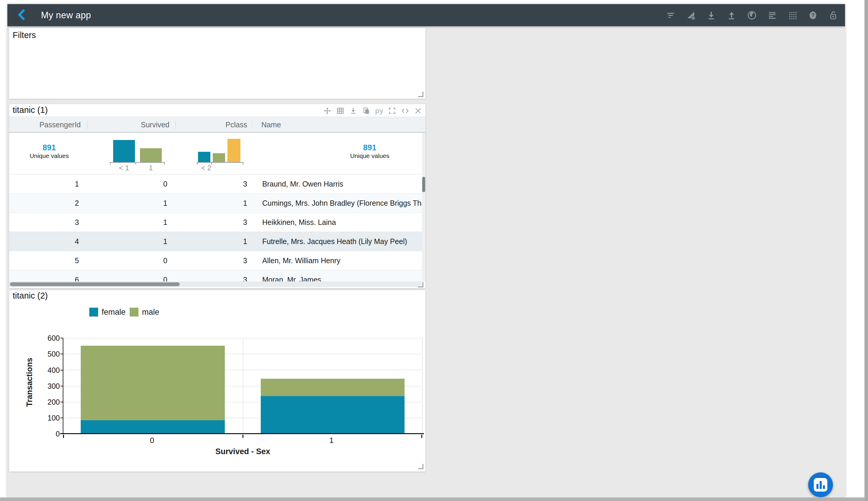  Describe the element at coordinates (220, 147) in the screenshot. I see `pclass-histogram` at that location.